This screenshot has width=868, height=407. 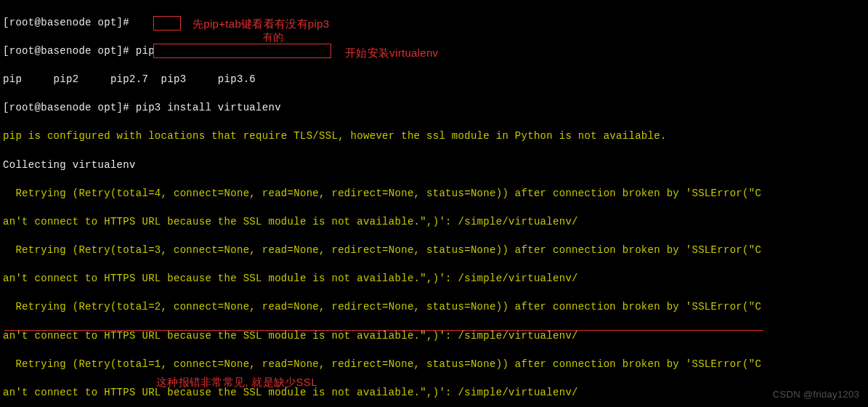 What do you see at coordinates (208, 108) in the screenshot?
I see `cmd-install: pip3 install virtualenv` at bounding box center [208, 108].